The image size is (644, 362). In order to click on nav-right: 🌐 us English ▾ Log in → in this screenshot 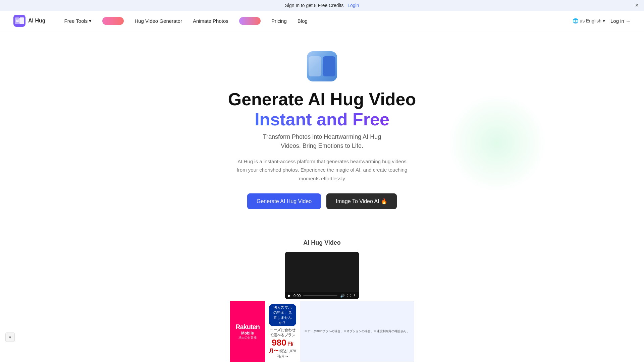, I will do `click(602, 21)`.